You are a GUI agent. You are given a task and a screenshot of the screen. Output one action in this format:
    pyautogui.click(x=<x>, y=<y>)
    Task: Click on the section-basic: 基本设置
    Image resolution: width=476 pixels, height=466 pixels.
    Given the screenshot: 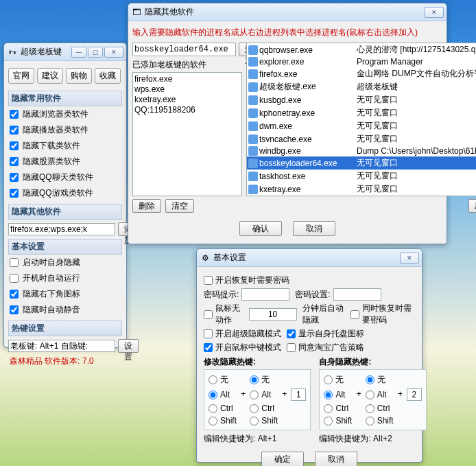 What is the action you would take?
    pyautogui.click(x=65, y=247)
    